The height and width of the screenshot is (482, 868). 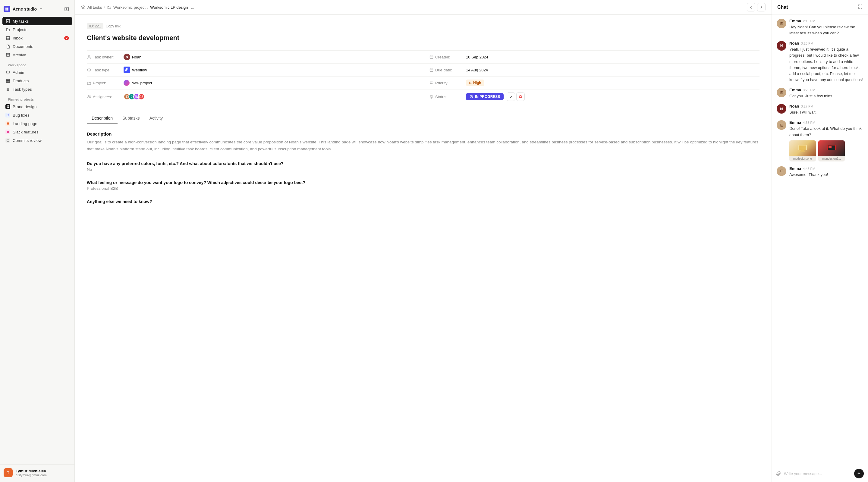 What do you see at coordinates (832, 158) in the screenshot?
I see `image-name: myndesign2...` at bounding box center [832, 158].